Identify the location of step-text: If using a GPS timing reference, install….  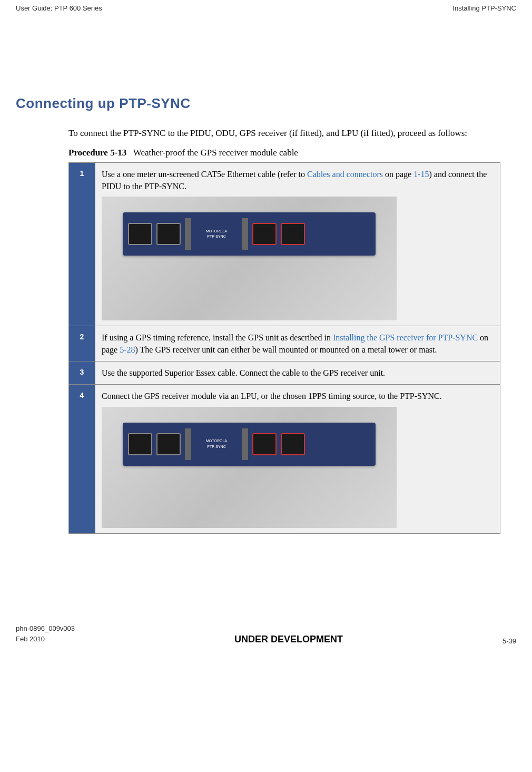
(217, 337).